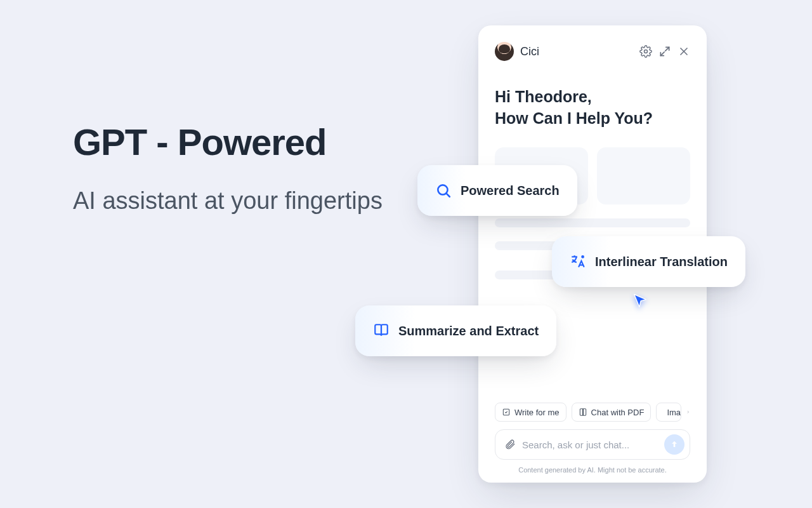 The image size is (812, 508). Describe the element at coordinates (593, 412) in the screenshot. I see `quick-actions: Write for me Chat with PDF Image` at that location.